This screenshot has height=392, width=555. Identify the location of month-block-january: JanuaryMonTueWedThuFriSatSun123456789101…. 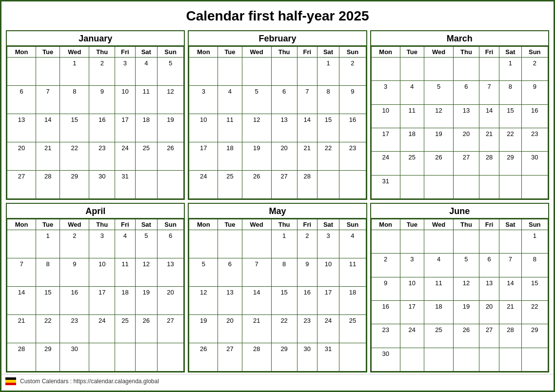
(96, 115).